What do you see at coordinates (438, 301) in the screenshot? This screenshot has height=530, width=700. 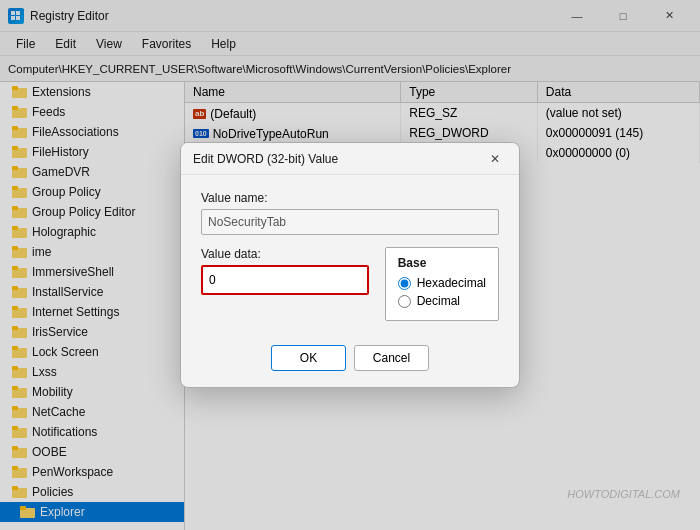 I see `radio-decimal-label: Decimal` at bounding box center [438, 301].